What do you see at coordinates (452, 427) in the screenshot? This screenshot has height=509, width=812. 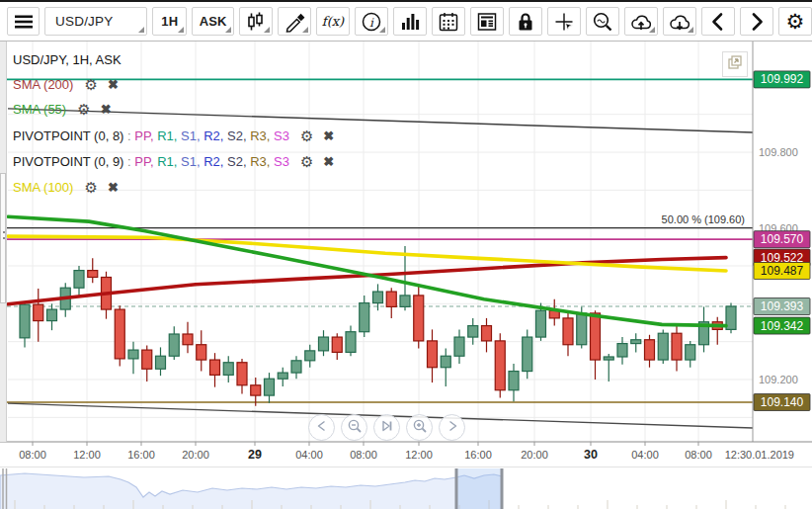 I see `step-forward-button` at bounding box center [452, 427].